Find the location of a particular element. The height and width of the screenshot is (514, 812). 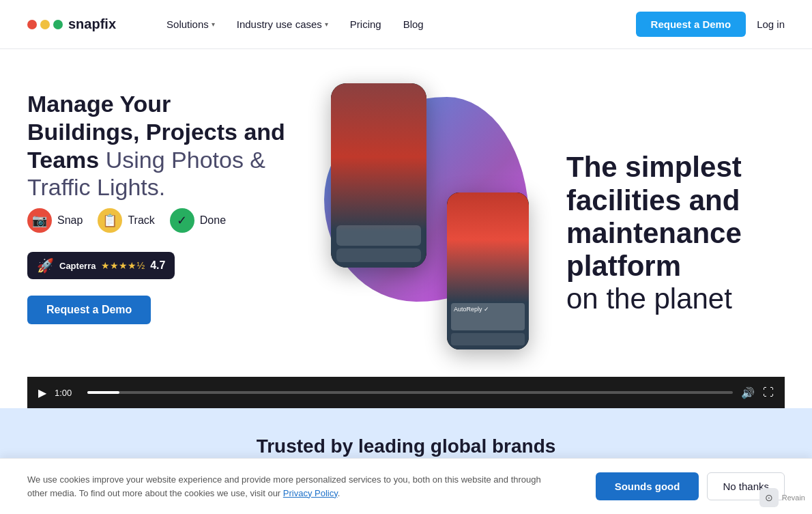

phone-secondary: AutoReply ✓ is located at coordinates (488, 271).